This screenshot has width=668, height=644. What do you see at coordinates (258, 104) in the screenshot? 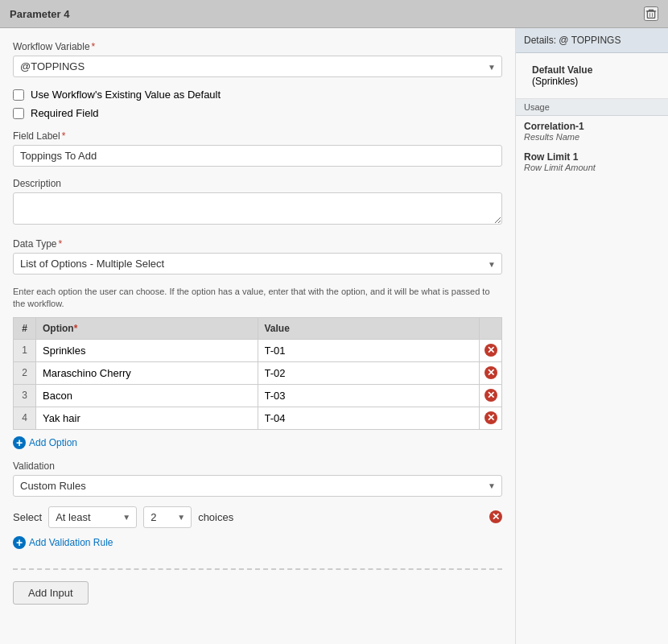
I see `checkboxes-section: Use Workflow's Existing Value as Default…` at bounding box center [258, 104].